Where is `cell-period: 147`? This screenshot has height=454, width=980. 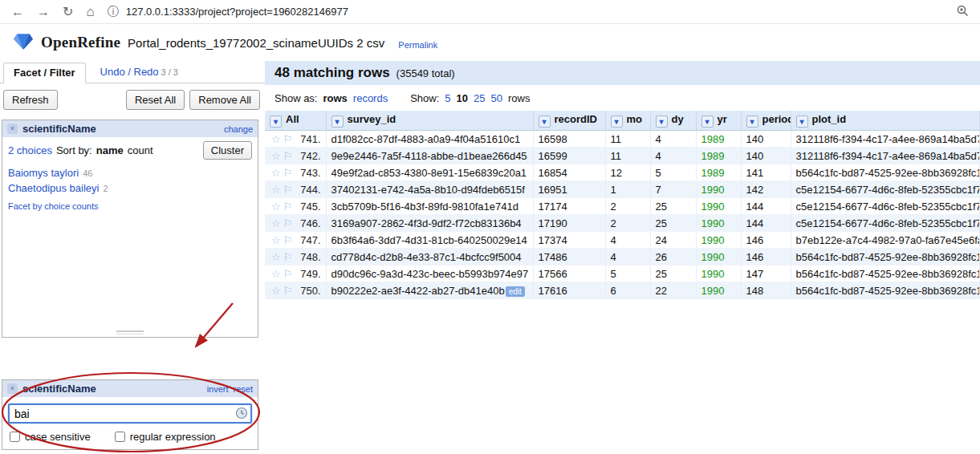 cell-period: 147 is located at coordinates (766, 274).